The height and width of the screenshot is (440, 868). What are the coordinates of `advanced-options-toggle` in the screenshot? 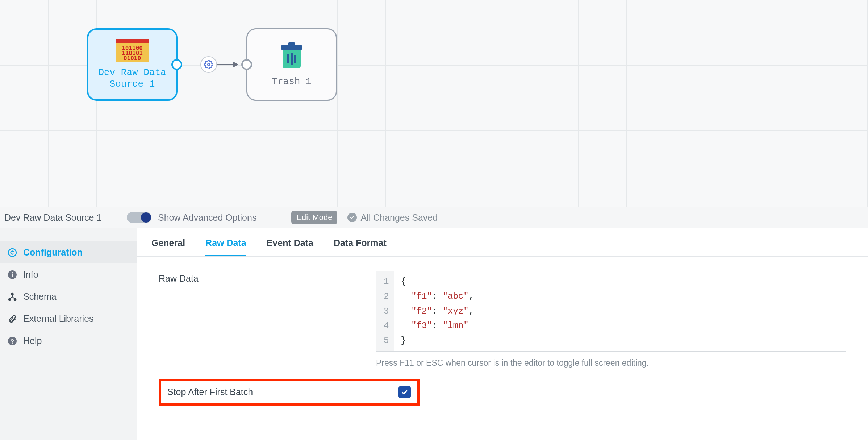 It's located at (139, 217).